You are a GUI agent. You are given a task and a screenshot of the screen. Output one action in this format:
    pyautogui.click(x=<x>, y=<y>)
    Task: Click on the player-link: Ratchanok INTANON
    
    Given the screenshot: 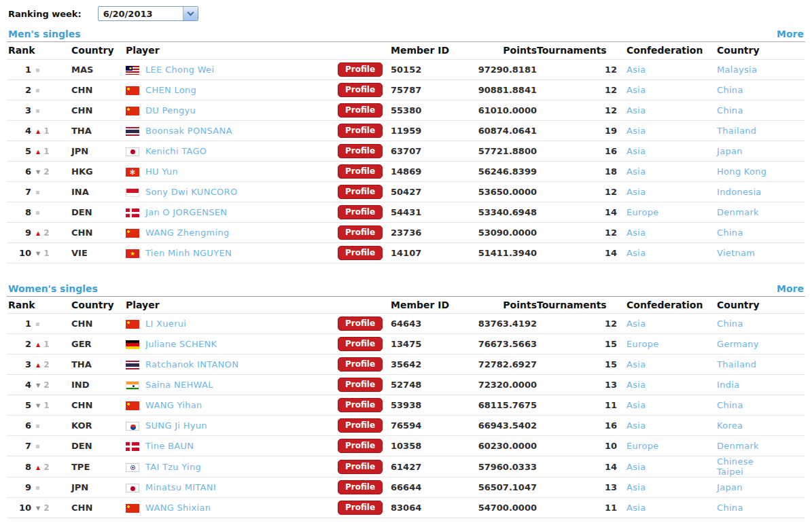 What is the action you would take?
    pyautogui.click(x=192, y=364)
    